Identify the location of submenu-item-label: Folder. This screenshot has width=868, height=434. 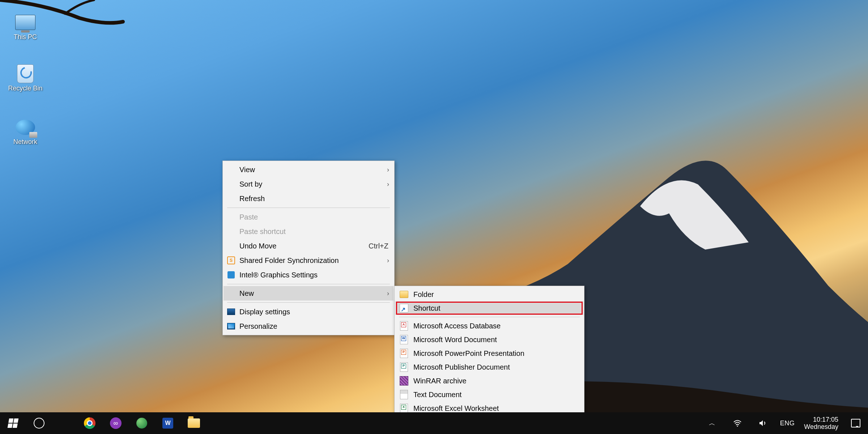
(424, 294).